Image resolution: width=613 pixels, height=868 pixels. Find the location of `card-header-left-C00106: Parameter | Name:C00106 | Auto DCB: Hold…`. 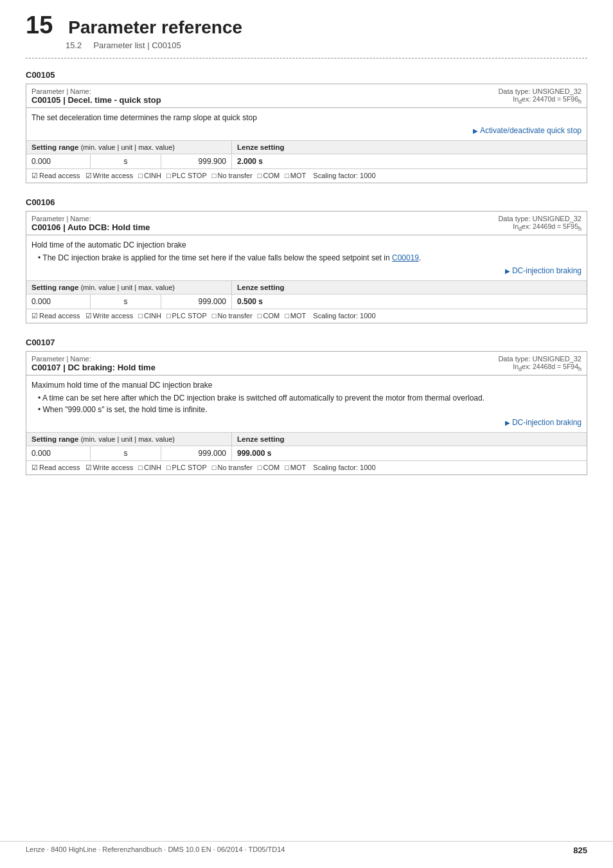

card-header-left-C00106: Parameter | Name:C00106 | Auto DCB: Hold… is located at coordinates (91, 224).